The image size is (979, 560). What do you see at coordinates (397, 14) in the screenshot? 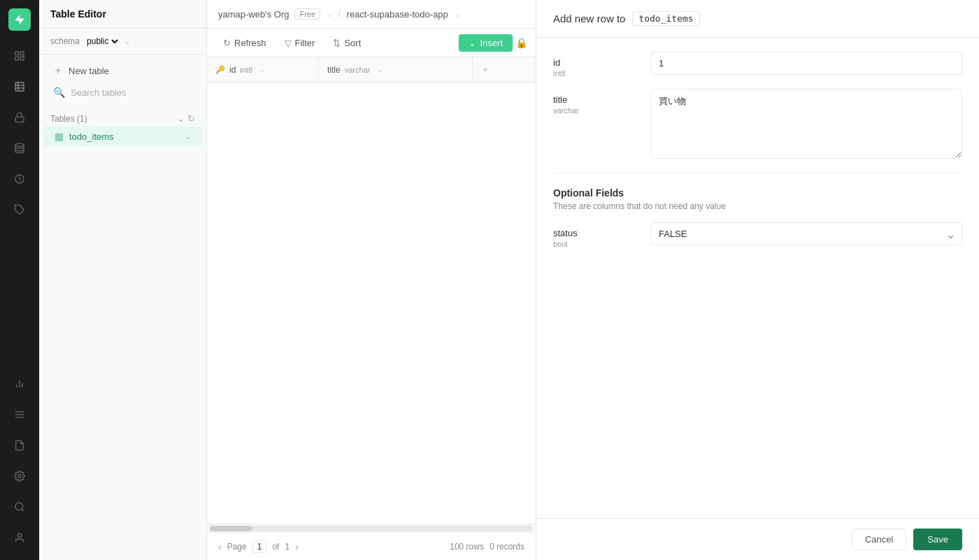
I see `project-name: react-supabase-todo-app` at bounding box center [397, 14].